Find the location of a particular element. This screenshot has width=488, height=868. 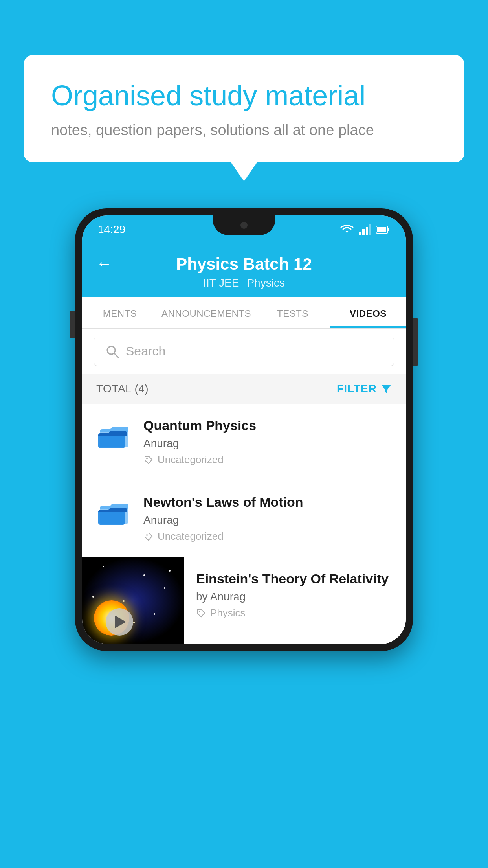

tab-ments: MENTS is located at coordinates (120, 313).